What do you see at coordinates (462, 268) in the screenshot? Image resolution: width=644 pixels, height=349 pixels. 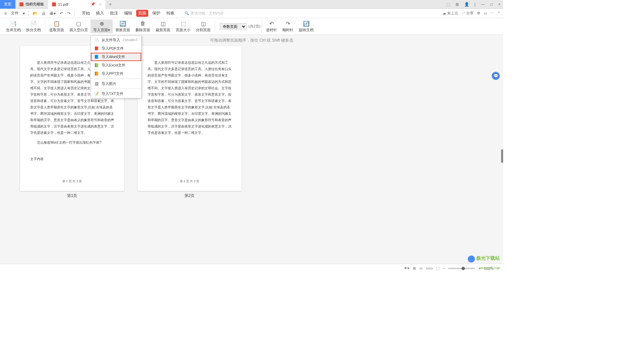 I see `zoom-slider` at bounding box center [462, 268].